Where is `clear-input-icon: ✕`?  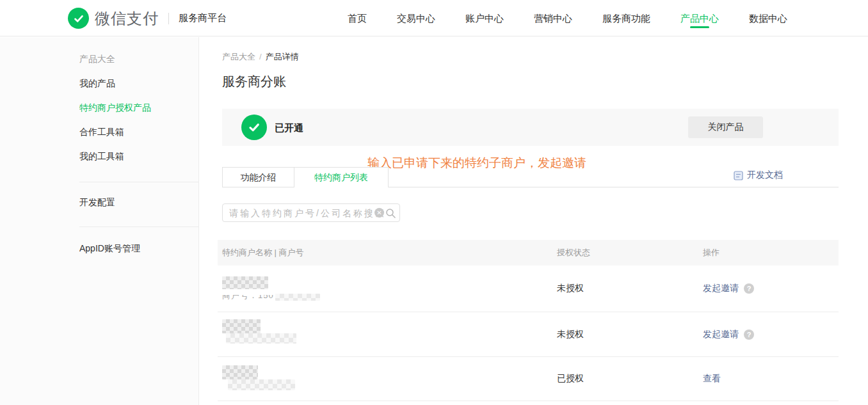
clear-input-icon: ✕ is located at coordinates (379, 212).